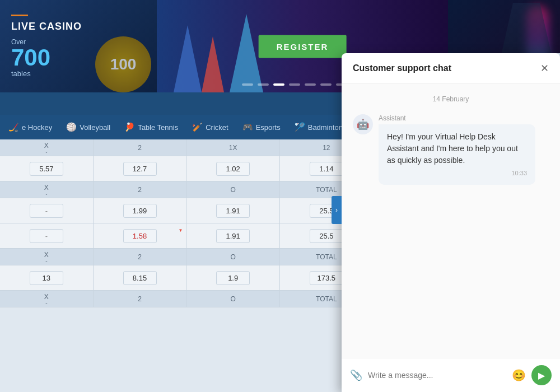 The width and height of the screenshot is (560, 392). Describe the element at coordinates (233, 236) in the screenshot. I see `odds-cell-r3c3: 1.91` at that location.